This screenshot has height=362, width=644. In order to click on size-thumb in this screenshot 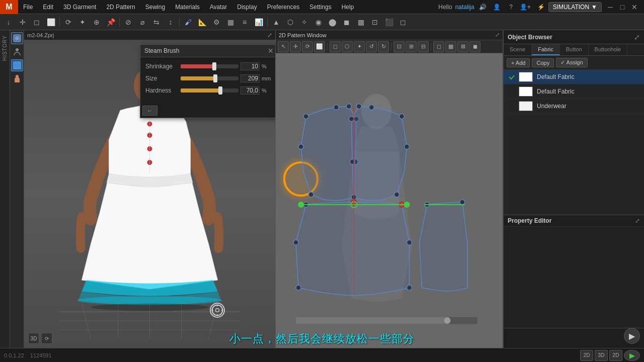, I will do `click(215, 78)`.